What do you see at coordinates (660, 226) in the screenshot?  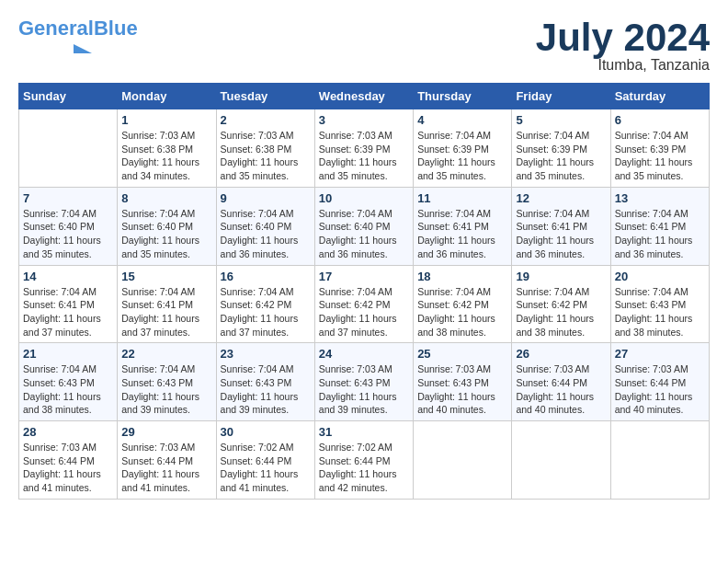 I see `day-cell: 13Sunrise: 7:04 AMSunset: 6:41 PMDayligh…` at bounding box center [660, 226].